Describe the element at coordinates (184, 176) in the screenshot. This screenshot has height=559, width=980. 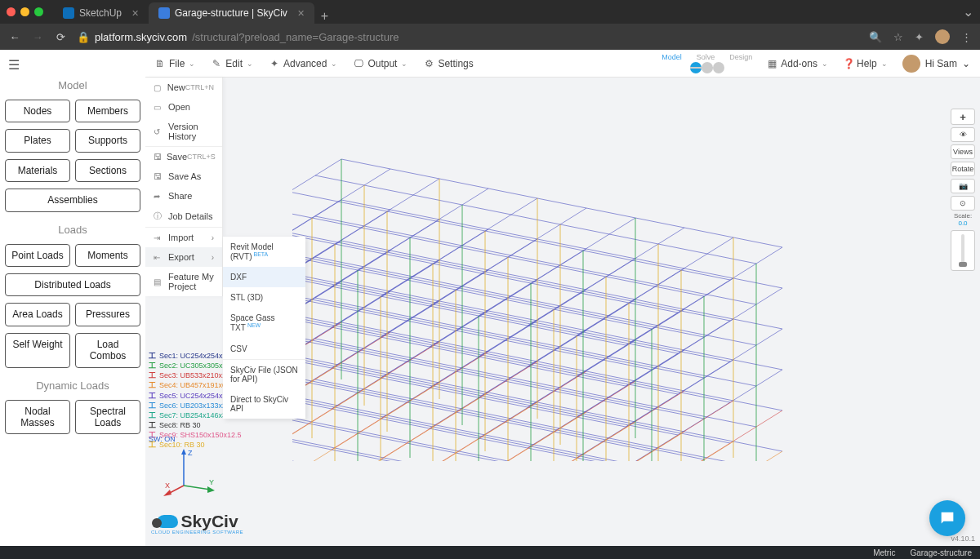
I see `file-menu-save-as: 🖫Save As` at that location.